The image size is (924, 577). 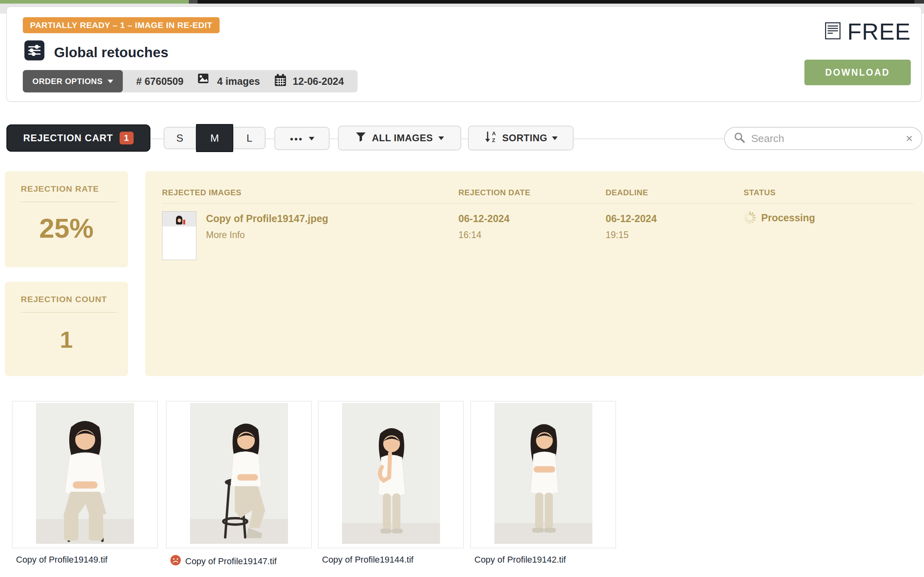 I want to click on order-date: 12-06-2024, so click(x=309, y=81).